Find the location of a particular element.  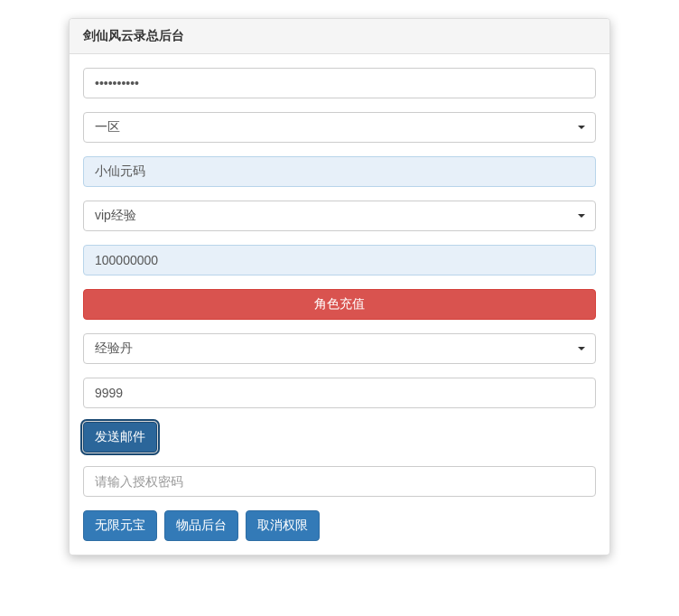

password-input is located at coordinates (340, 83).